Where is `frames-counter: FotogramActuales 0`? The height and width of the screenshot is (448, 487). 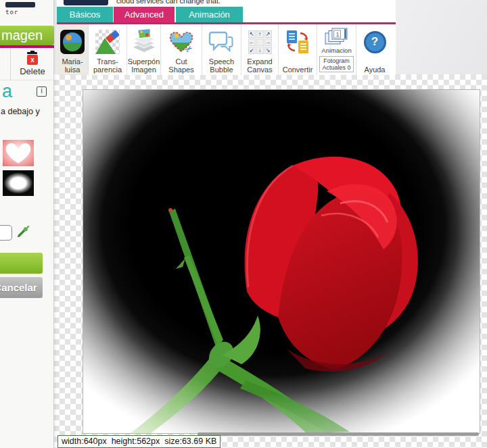
frames-counter: FotogramActuales 0 is located at coordinates (336, 64).